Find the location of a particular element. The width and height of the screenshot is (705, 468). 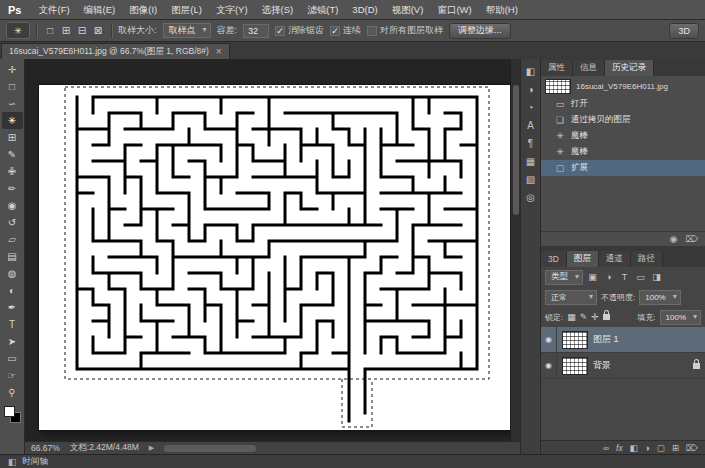

intersect-selection-icon: ⊠ is located at coordinates (98, 31).